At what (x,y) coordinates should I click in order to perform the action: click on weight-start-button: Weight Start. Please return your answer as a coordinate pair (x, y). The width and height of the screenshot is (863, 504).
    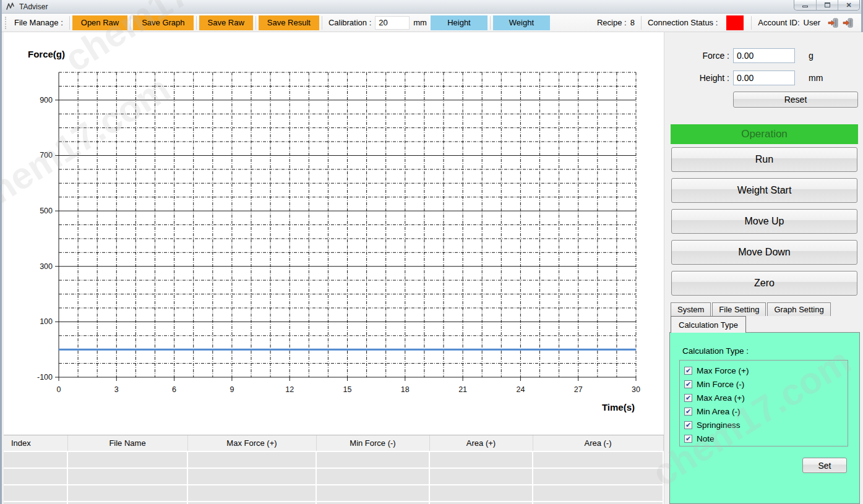
    Looking at the image, I should click on (765, 190).